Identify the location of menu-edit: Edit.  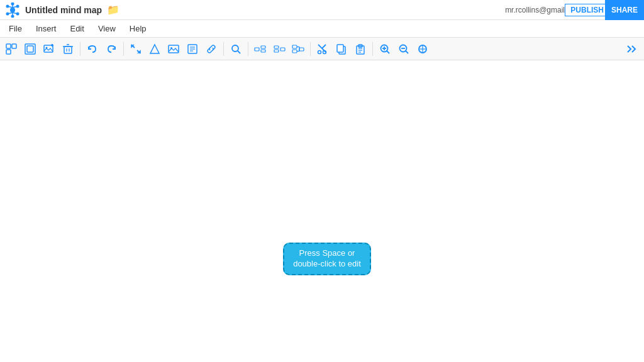
(77, 29).